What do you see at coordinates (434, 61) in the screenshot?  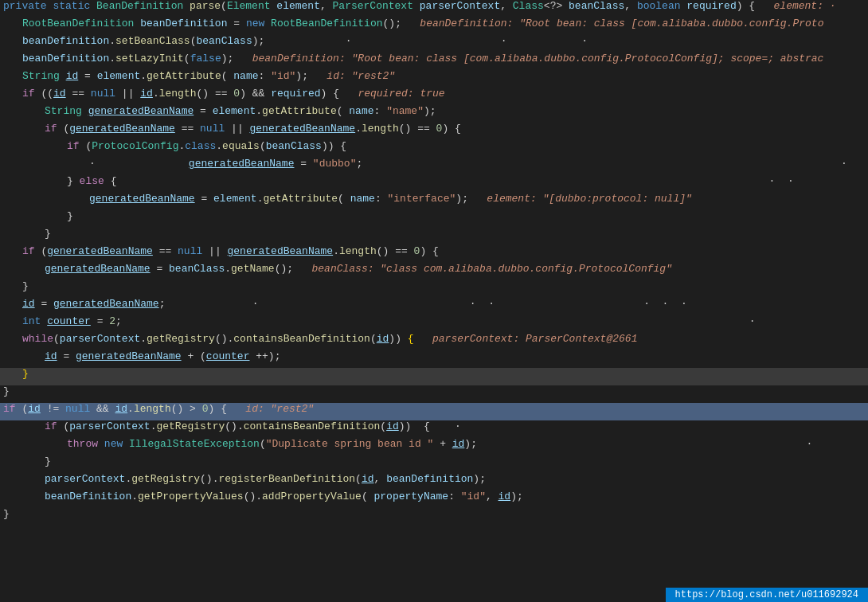 I see `code-line: beanDefinition . setLazyInit ( false ); …` at bounding box center [434, 61].